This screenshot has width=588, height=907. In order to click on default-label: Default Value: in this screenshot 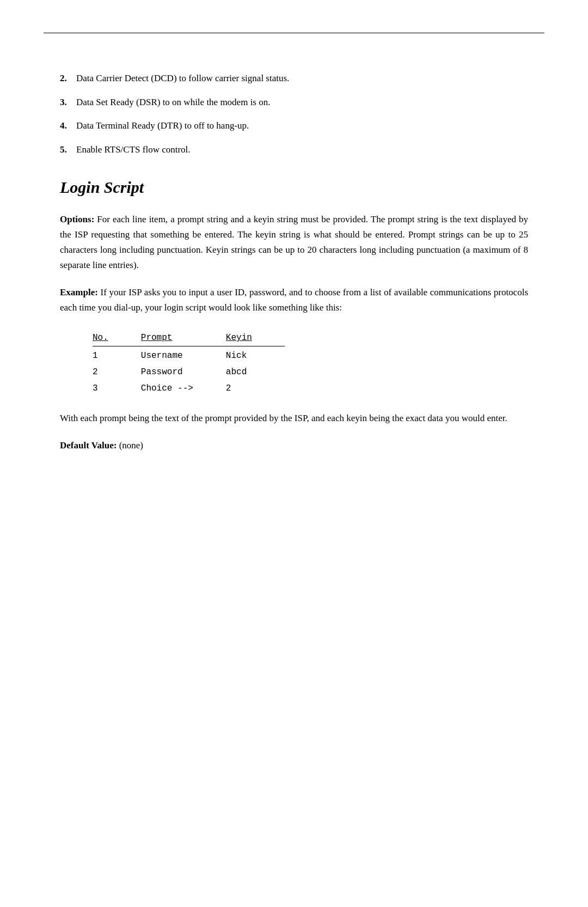, I will do `click(88, 446)`.